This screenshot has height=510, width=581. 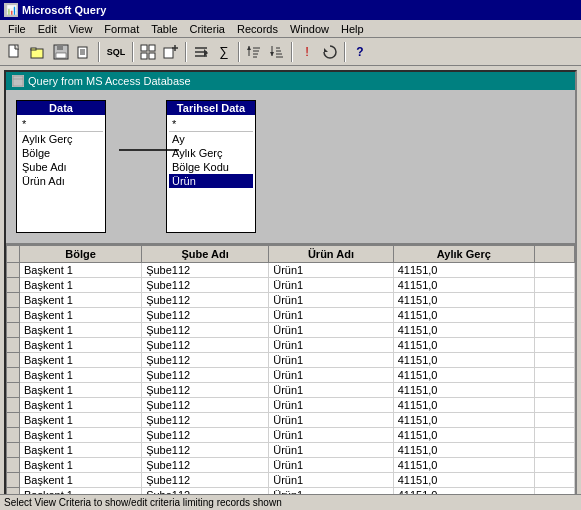 I want to click on menu-bar: File Edit View Format Table Criteria Rec…, so click(x=290, y=29).